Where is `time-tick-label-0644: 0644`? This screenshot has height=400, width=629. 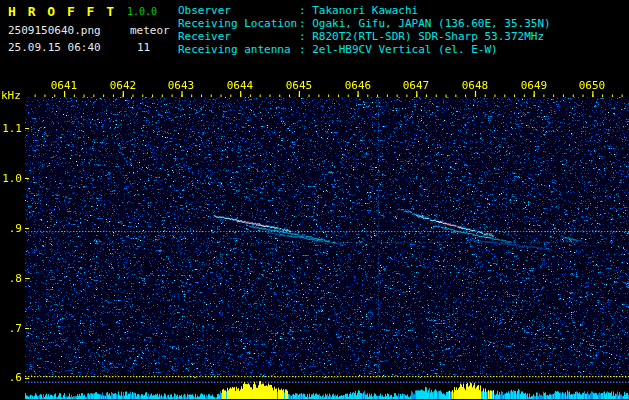
time-tick-label-0644: 0644 is located at coordinates (240, 86).